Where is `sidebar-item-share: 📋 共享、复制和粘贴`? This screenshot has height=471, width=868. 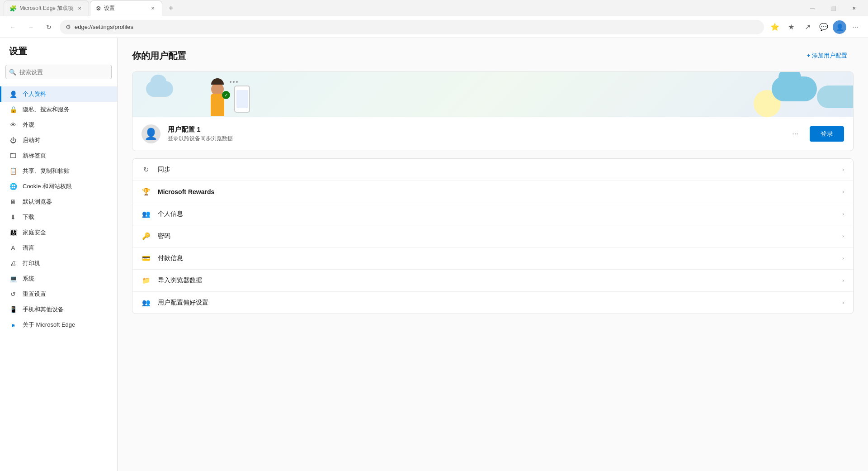 sidebar-item-share: 📋 共享、复制和粘贴 is located at coordinates (59, 171).